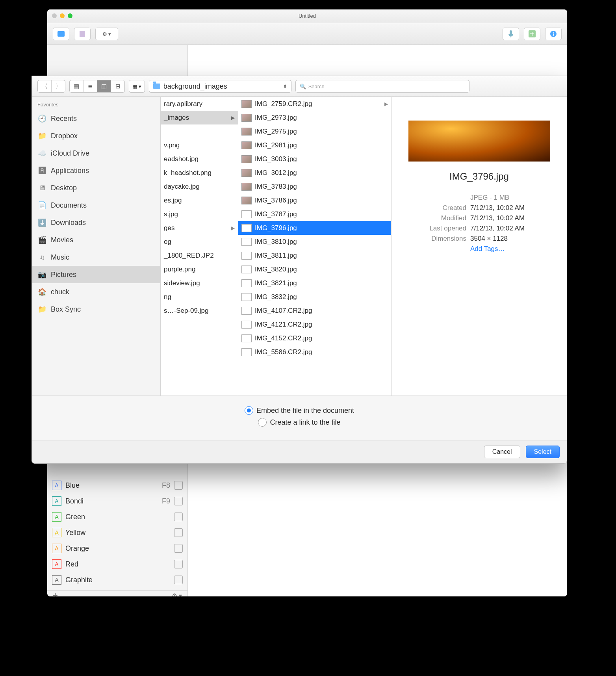 This screenshot has width=616, height=676. Describe the element at coordinates (96, 119) in the screenshot. I see `sidebar-item-recents: 🕘Recents` at that location.